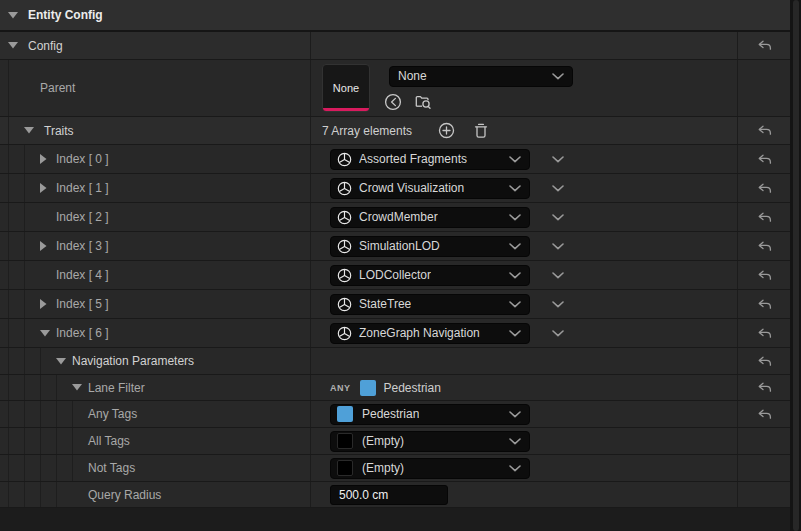 This screenshot has height=531, width=801. What do you see at coordinates (395, 131) in the screenshot?
I see `traits-category-row: Traits 7 Array elements` at bounding box center [395, 131].